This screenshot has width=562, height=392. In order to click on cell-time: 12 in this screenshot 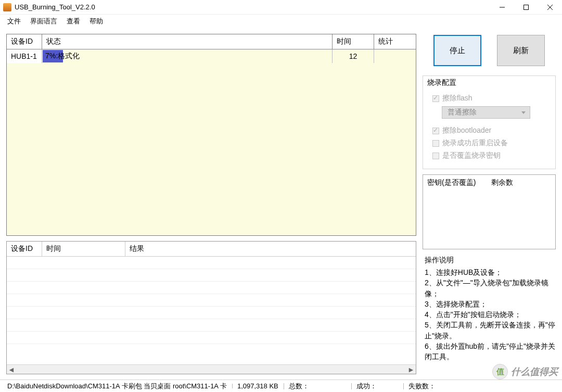, I will do `click(353, 56)`.